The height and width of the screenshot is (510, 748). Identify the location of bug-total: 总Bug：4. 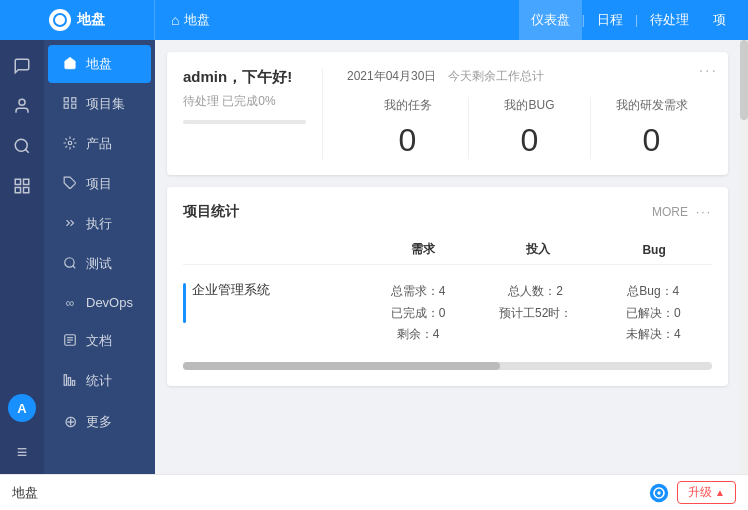
(653, 292).